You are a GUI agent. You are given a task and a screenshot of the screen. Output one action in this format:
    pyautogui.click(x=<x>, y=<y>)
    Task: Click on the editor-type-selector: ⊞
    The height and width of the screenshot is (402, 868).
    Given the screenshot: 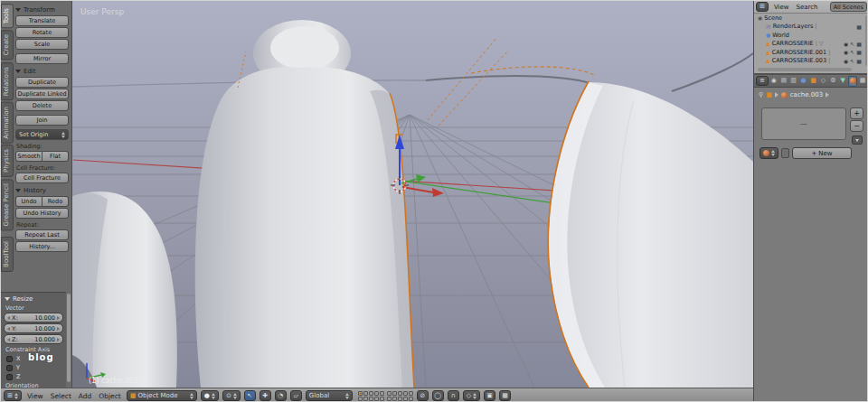 What is the action you would take?
    pyautogui.click(x=13, y=396)
    